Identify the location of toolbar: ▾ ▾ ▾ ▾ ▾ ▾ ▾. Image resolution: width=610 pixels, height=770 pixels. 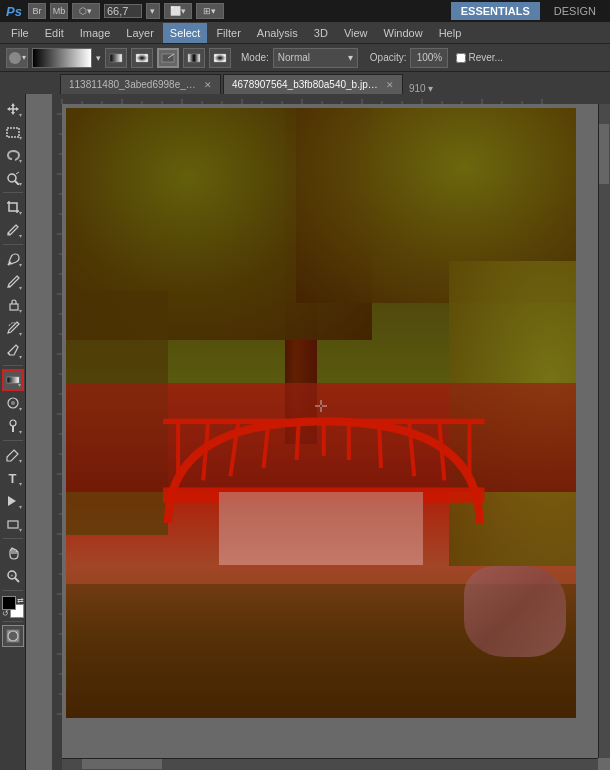
(13, 432).